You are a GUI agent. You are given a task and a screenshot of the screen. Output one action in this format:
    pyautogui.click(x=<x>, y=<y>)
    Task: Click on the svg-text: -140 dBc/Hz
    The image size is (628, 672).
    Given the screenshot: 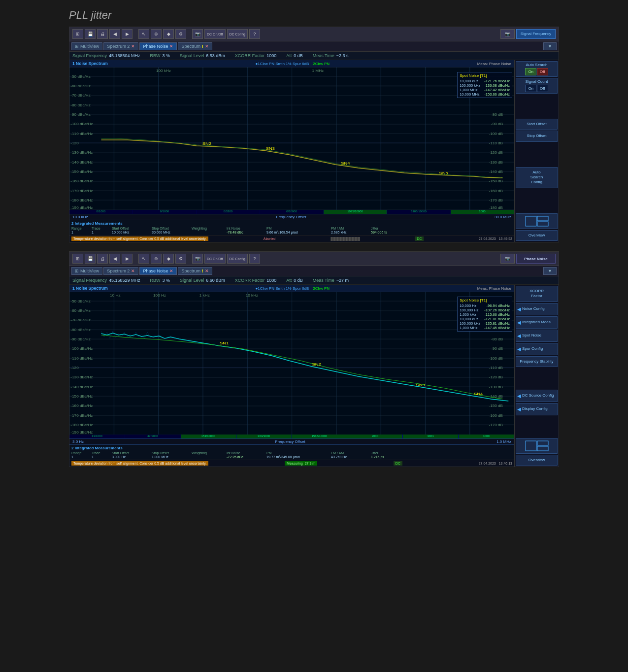 What is the action you would take?
    pyautogui.click(x=82, y=163)
    